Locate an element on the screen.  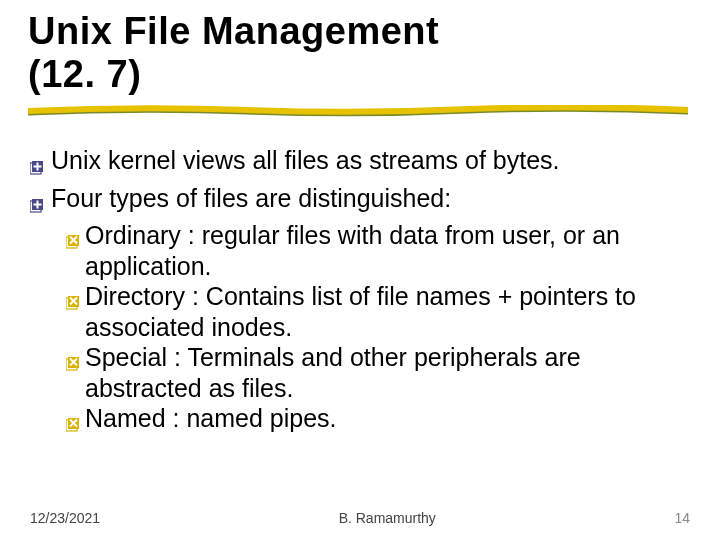
bullet-text: Four types of files are distinguished: is located at coordinates (372, 198).